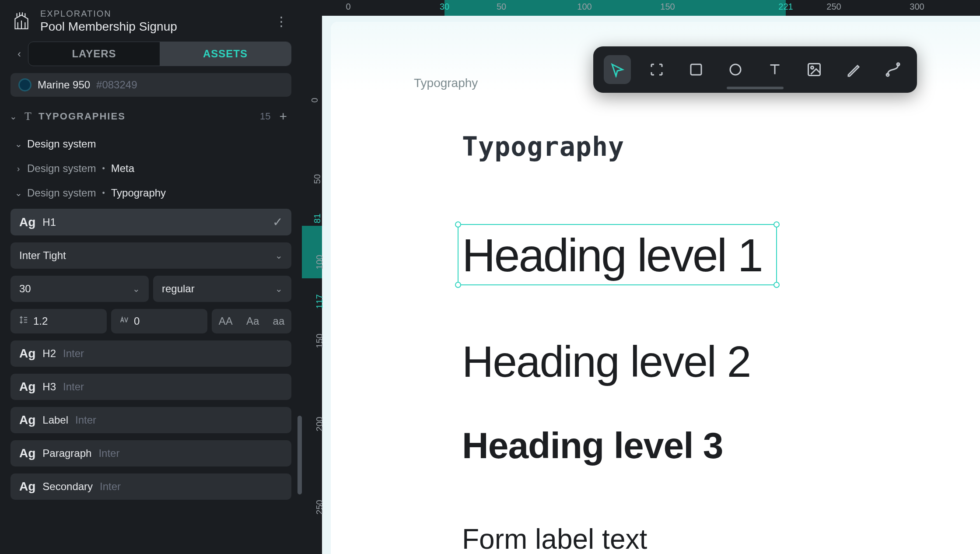 Image resolution: width=980 pixels, height=554 pixels. What do you see at coordinates (348, 7) in the screenshot?
I see `ruler-tick-h: 0` at bounding box center [348, 7].